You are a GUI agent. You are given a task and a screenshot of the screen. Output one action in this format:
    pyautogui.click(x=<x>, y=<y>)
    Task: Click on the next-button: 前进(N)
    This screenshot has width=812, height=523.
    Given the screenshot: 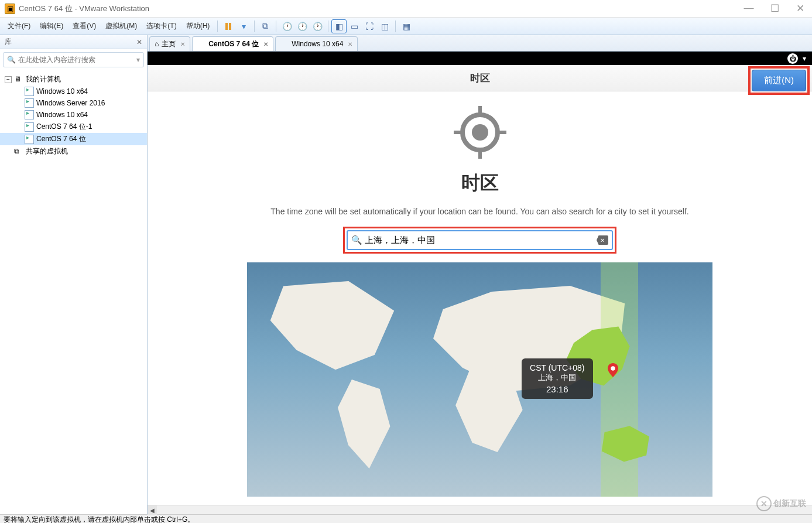 What is the action you would take?
    pyautogui.click(x=779, y=81)
    